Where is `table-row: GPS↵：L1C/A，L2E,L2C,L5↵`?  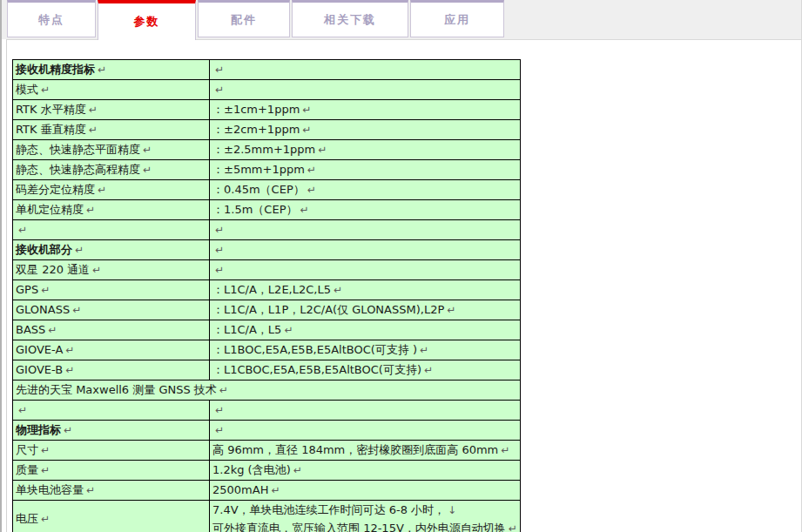 table-row: GPS↵：L1C/A，L2E,L2C,L5↵ is located at coordinates (266, 291).